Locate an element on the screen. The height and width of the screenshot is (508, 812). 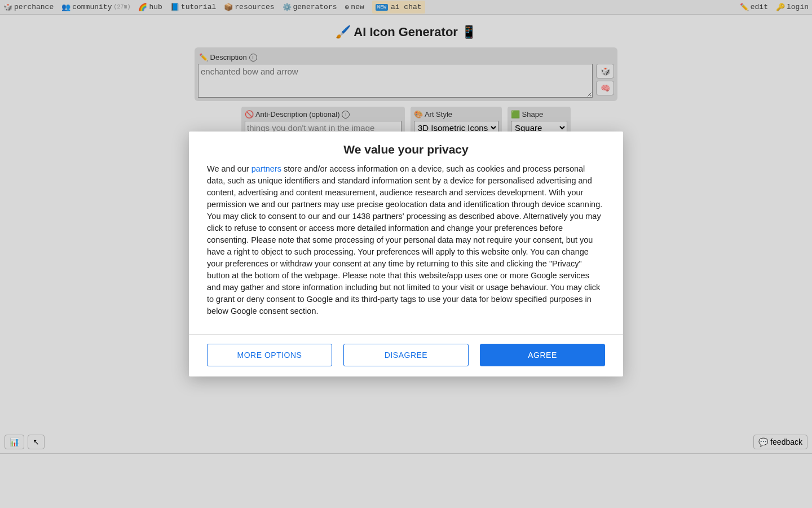
more-options-button: MORE OPTIONS is located at coordinates (270, 355).